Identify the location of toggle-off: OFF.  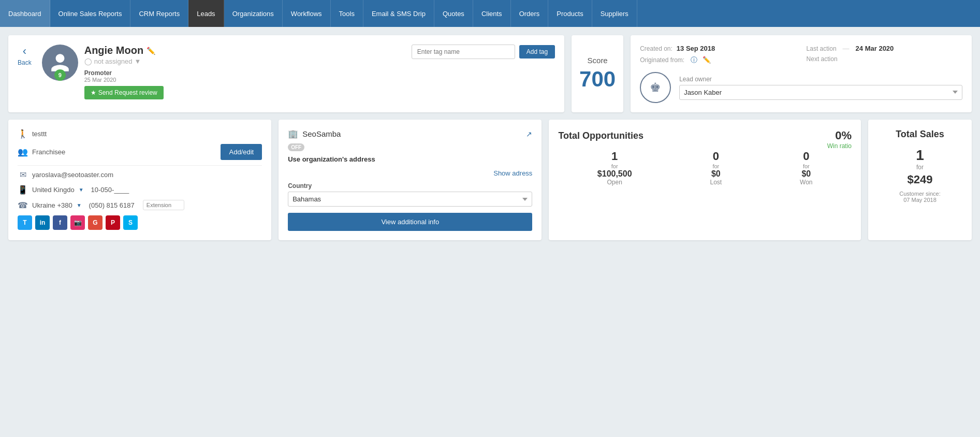
(296, 147).